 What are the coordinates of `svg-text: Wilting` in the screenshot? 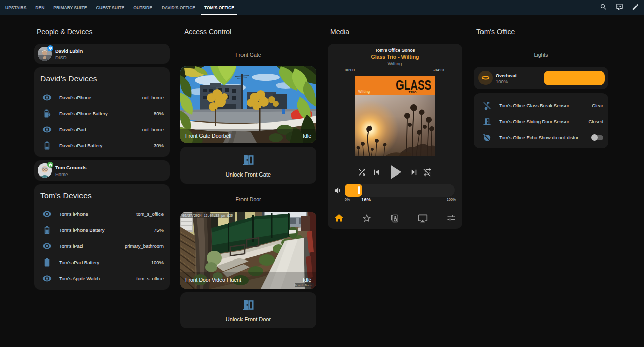 It's located at (364, 92).